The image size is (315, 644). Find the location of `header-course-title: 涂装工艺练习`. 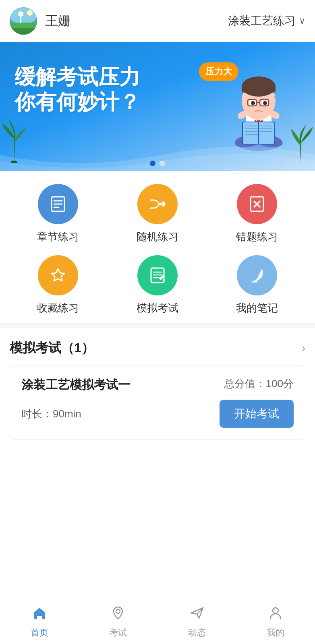

header-course-title: 涂装工艺练习 is located at coordinates (262, 21).